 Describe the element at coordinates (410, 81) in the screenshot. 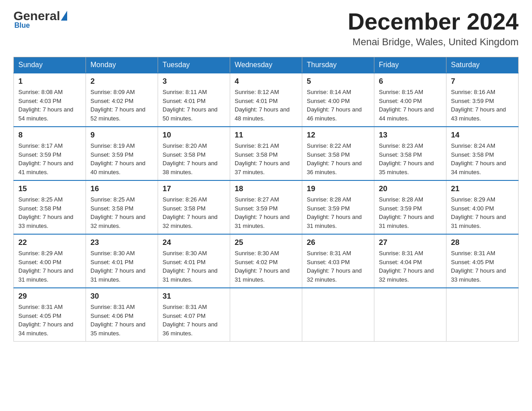

I see `day-number: 6` at that location.